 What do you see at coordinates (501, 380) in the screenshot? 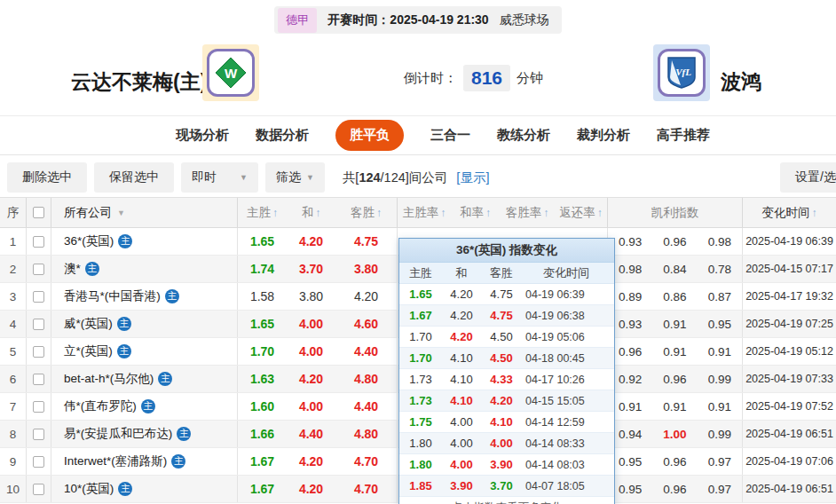
I see `popup-odds-away: 4.33` at bounding box center [501, 380].